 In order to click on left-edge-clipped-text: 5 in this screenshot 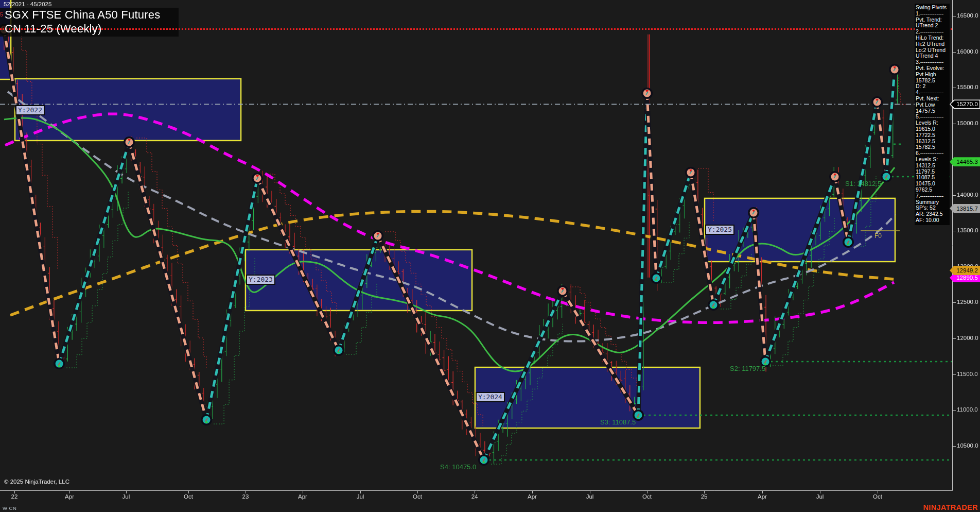, I will do `click(2, 14)`.